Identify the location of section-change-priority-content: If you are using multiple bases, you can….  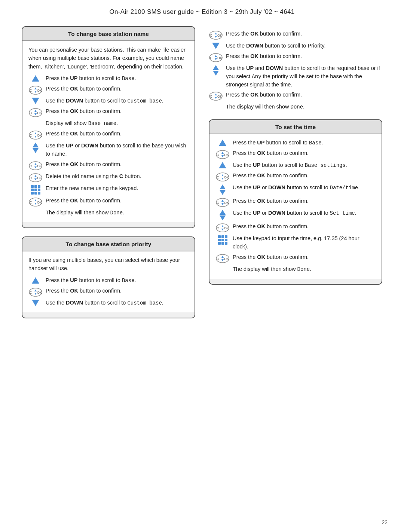
(108, 282).